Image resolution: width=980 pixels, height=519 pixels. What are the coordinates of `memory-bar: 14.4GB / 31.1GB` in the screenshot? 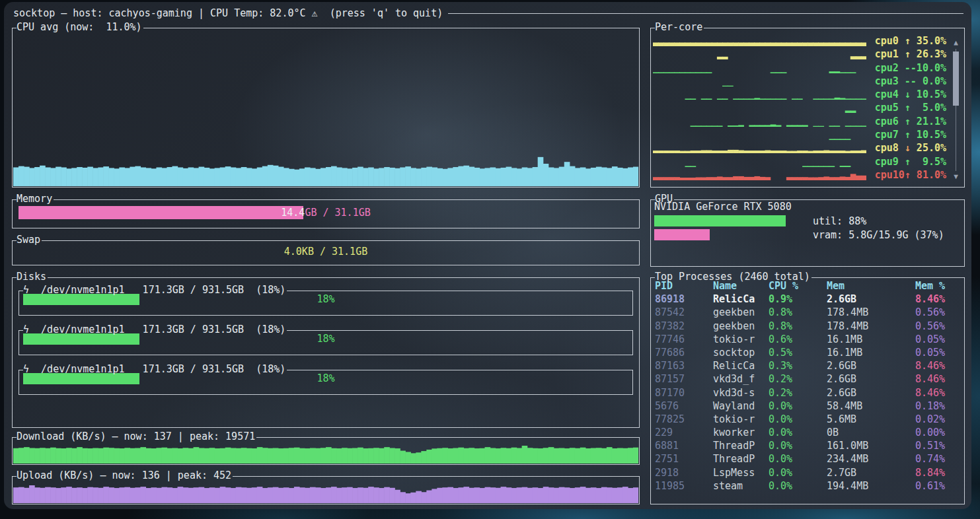 It's located at (326, 213).